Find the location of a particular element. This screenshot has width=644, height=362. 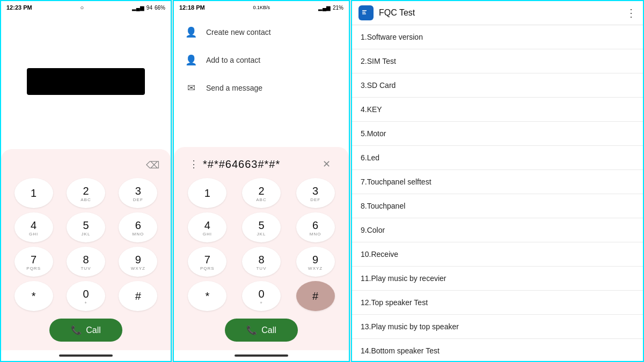

dialer-bottom-1: ⌫ 12ABC3DEF4GHI5JKL6MNO7PQRS8TUV9WXYZ*0+… is located at coordinates (86, 250).